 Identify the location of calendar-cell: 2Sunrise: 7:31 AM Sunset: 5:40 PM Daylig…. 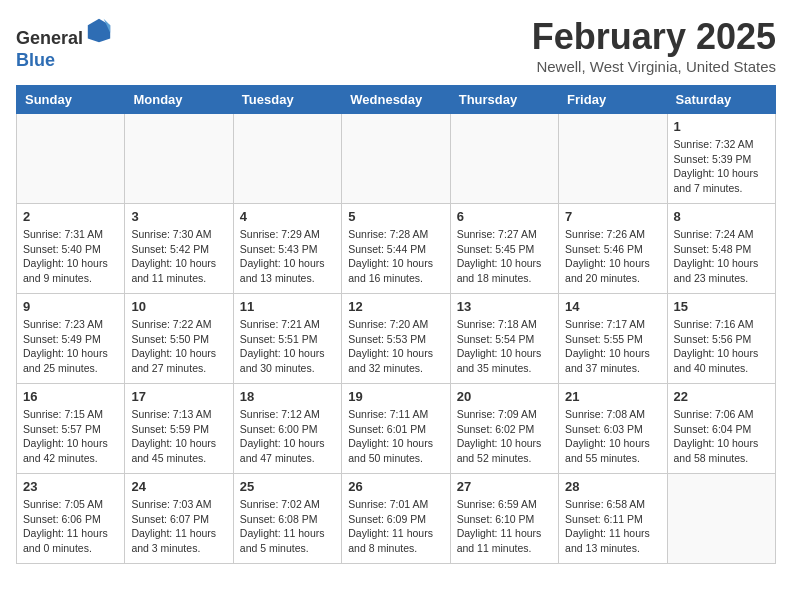
(71, 249).